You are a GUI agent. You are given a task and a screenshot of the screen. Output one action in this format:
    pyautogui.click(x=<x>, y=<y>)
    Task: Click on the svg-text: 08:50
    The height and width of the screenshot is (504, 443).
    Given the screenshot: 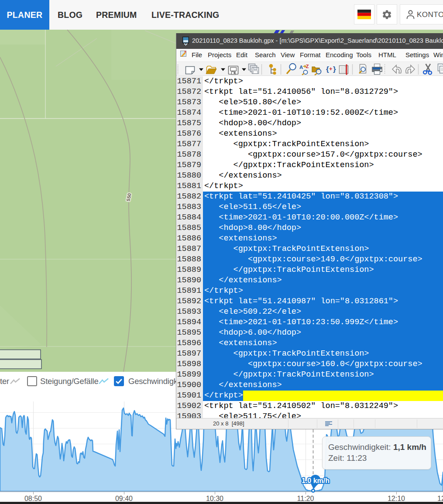 What is the action you would take?
    pyautogui.click(x=33, y=498)
    